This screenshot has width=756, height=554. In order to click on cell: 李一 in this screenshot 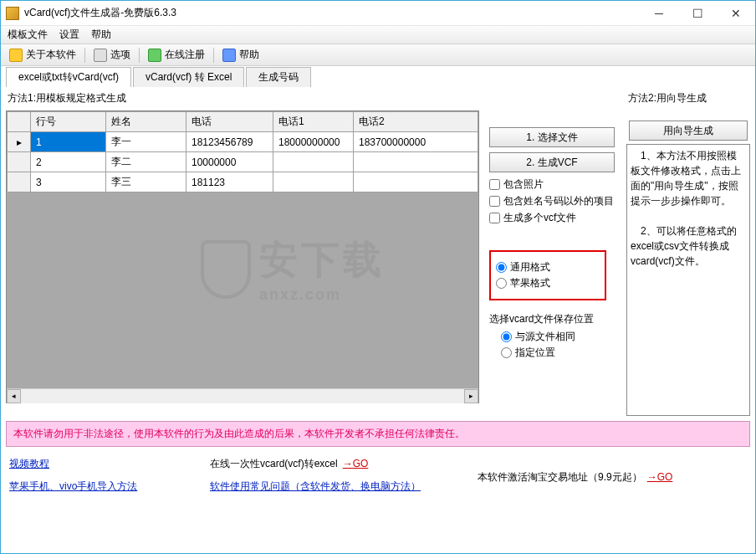, I will do `click(146, 142)`.